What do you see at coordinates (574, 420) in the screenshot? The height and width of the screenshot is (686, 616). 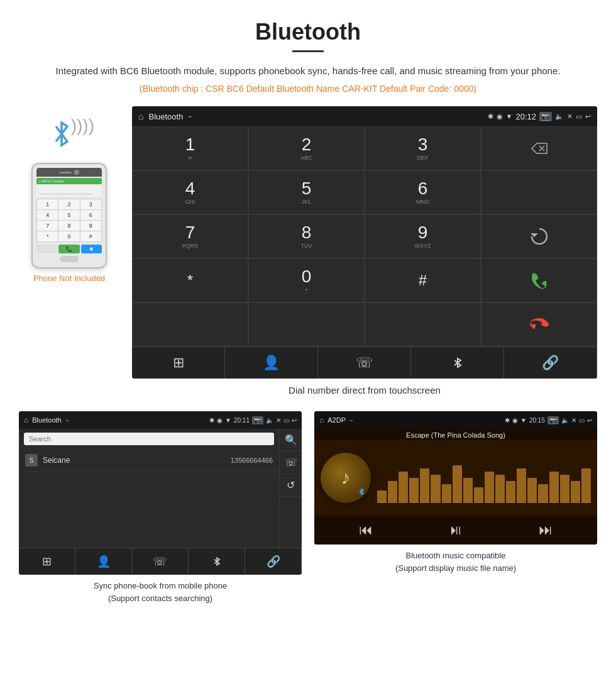 I see `music-close-icon: ✕` at bounding box center [574, 420].